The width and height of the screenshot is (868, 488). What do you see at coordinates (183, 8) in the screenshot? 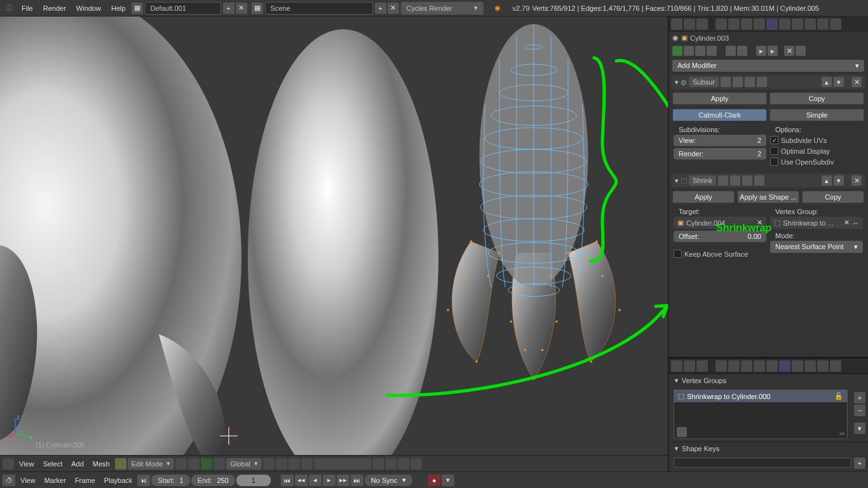
I see `layout-field: Default.001` at bounding box center [183, 8].